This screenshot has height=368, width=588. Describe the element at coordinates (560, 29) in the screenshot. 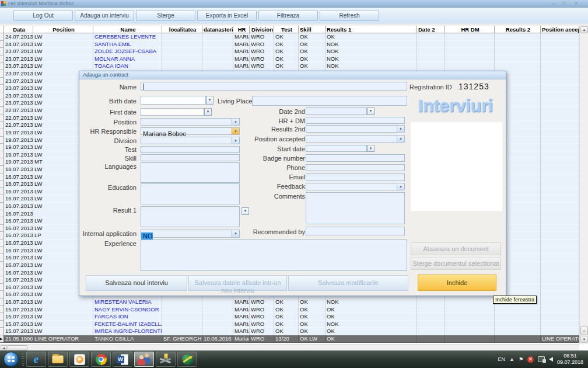

I see `column-header-position_acceptedt: Position acceptedt` at that location.